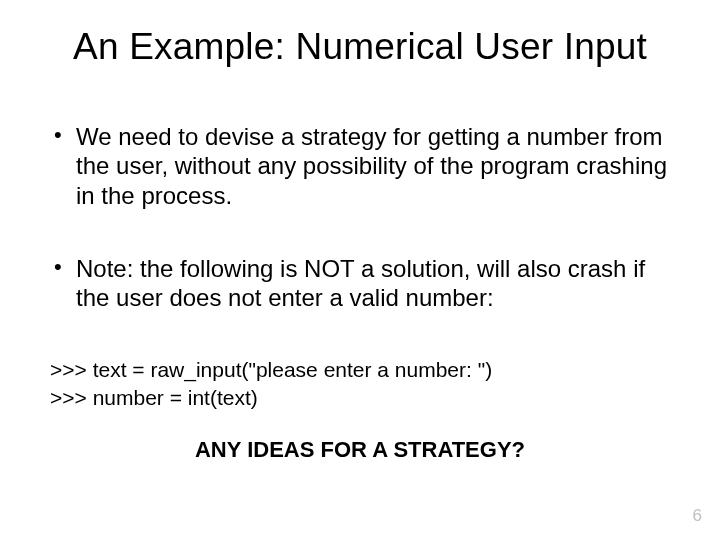 This screenshot has height=540, width=720. Describe the element at coordinates (360, 47) in the screenshot. I see `slide-title: An Example: Numerical User Input` at that location.